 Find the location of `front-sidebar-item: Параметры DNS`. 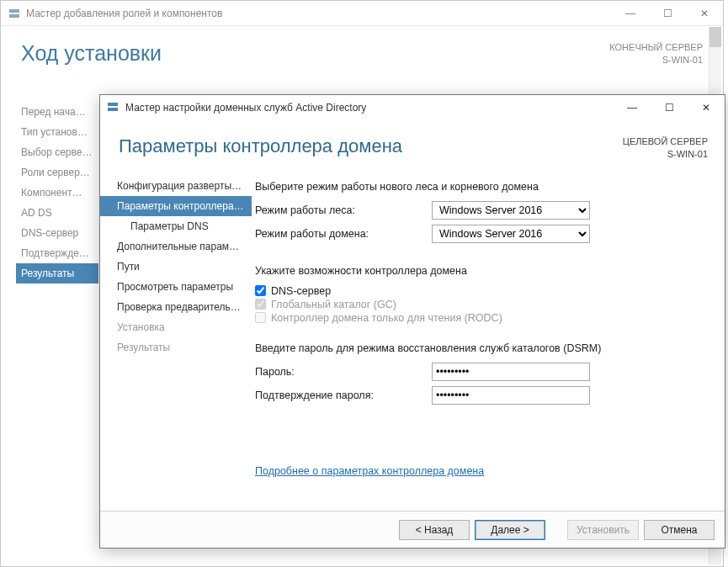

front-sidebar-item: Параметры DNS is located at coordinates (176, 226).